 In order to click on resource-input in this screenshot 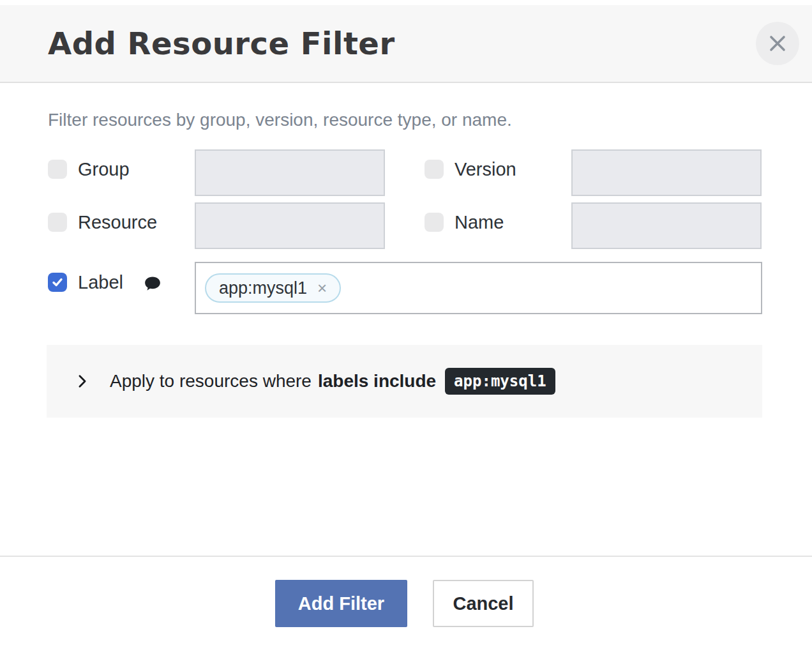, I will do `click(290, 226)`.